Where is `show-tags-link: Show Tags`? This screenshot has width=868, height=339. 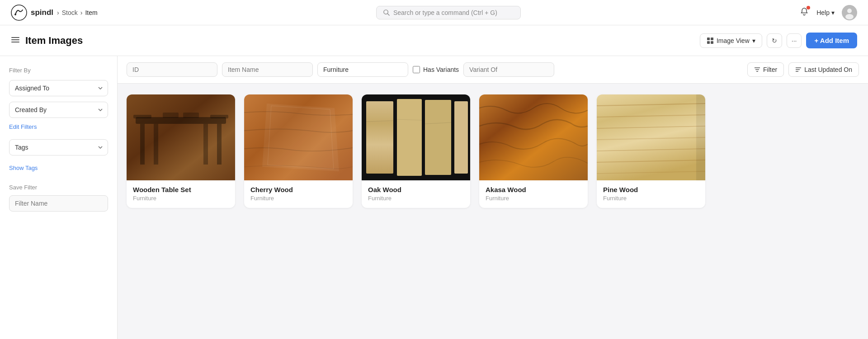 show-tags-link: Show Tags is located at coordinates (59, 168).